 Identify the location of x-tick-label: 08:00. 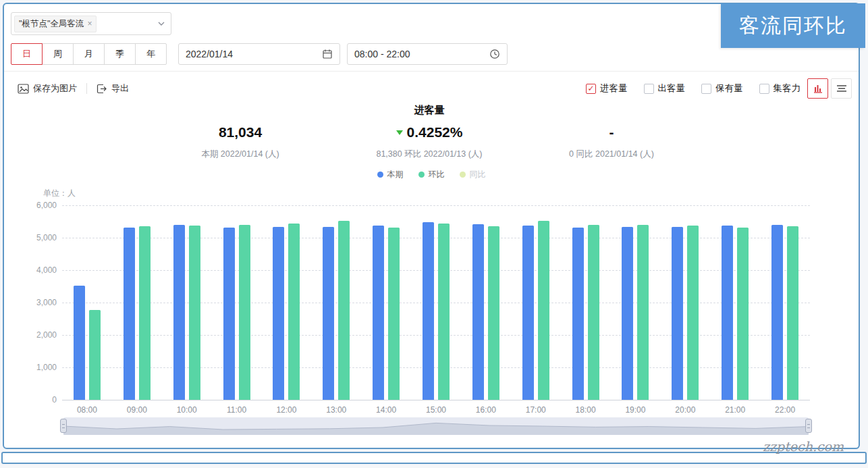
(87, 410).